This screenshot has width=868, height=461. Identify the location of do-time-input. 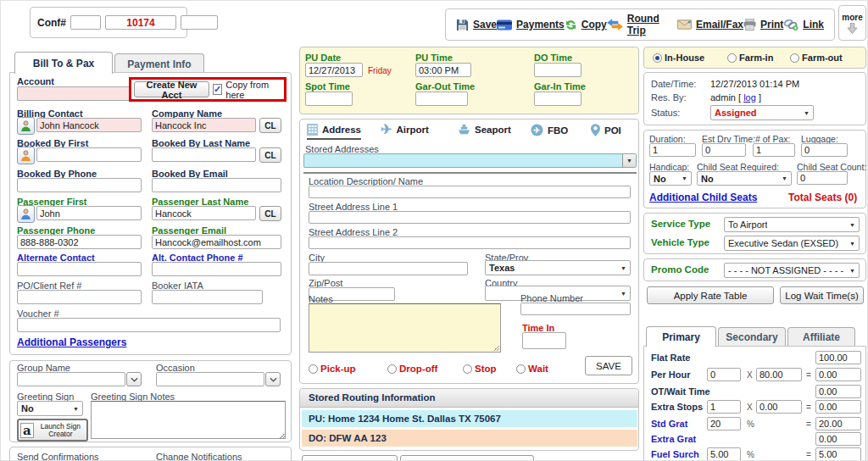
(558, 69).